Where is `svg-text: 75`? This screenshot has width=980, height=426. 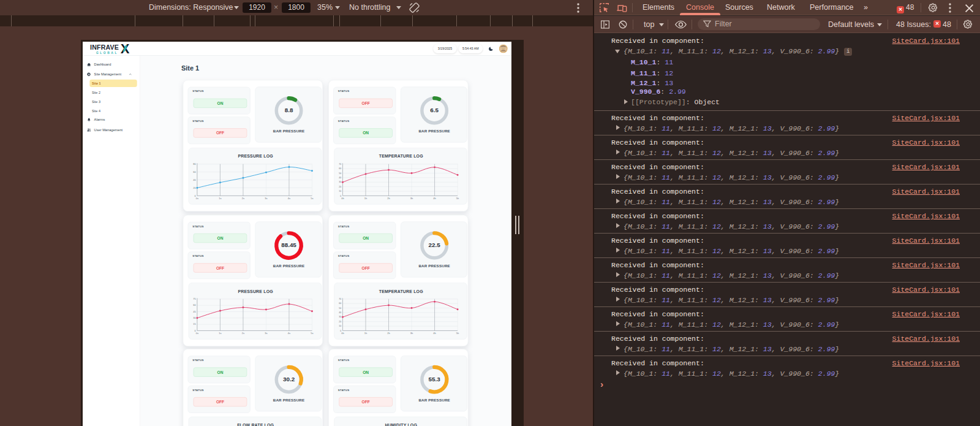 svg-text: 75 is located at coordinates (195, 299).